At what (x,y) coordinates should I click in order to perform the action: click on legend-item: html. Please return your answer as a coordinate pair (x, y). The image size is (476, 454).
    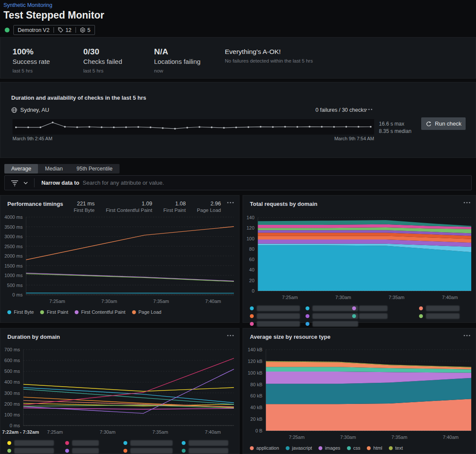
    Looking at the image, I should click on (375, 448).